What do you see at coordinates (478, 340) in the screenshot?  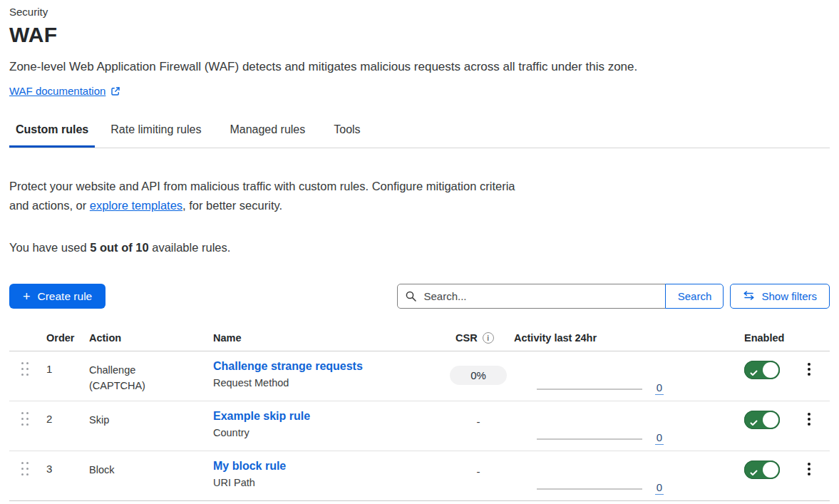 I see `header-csr: CSR i` at bounding box center [478, 340].